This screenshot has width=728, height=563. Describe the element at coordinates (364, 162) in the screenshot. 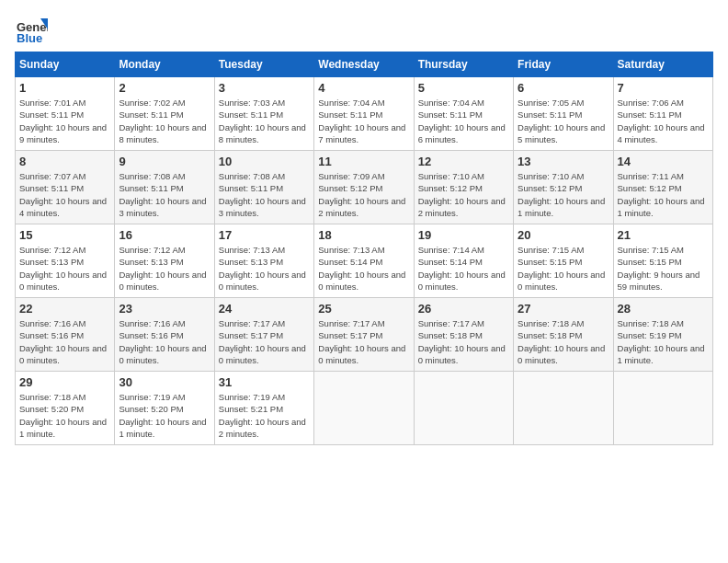

I see `day-number: 11` at that location.